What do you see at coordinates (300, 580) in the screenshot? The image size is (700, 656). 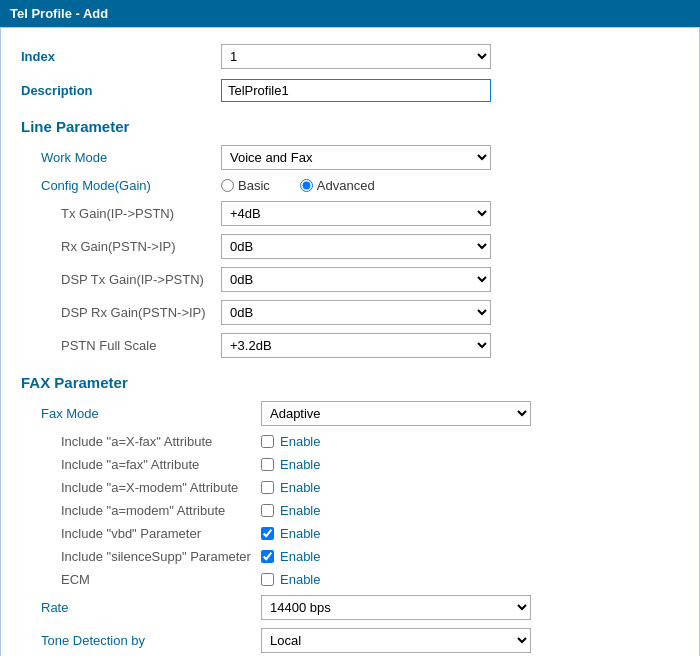 I see `enable-label-7: Enable` at bounding box center [300, 580].